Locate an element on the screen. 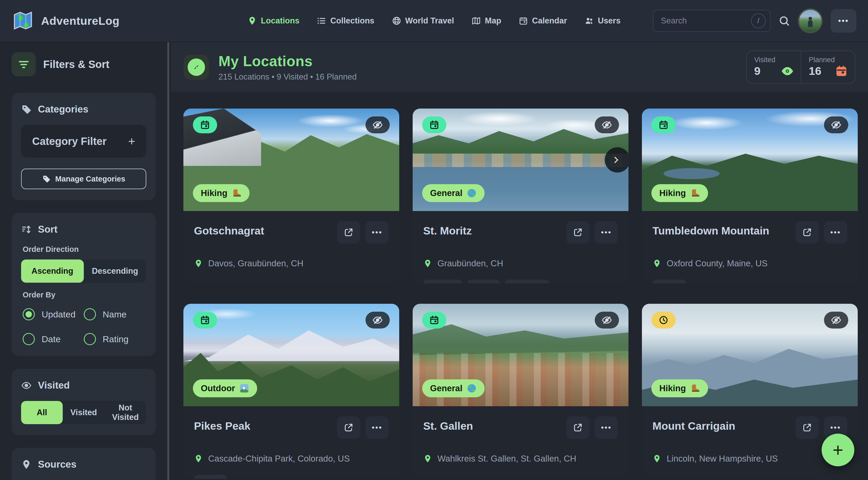 The image size is (868, 480). nav-item-users: Users is located at coordinates (602, 21).